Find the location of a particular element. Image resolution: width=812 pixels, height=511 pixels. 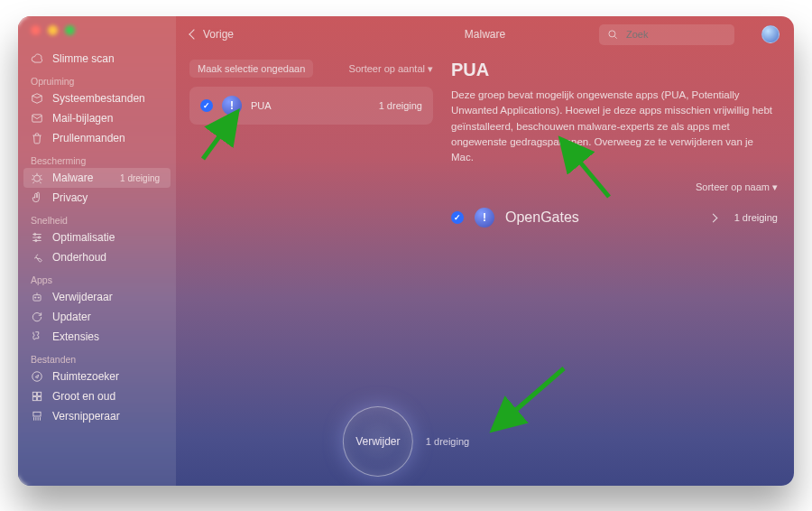

sidebar-item-label: Verwijderaar is located at coordinates (83, 297).